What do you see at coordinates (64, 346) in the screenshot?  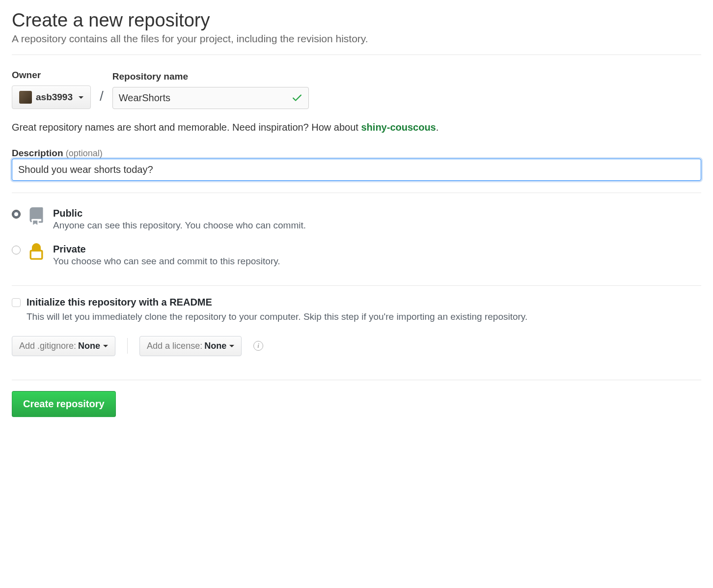 I see `gitignore-select-button: Add .gitignore: None` at bounding box center [64, 346].